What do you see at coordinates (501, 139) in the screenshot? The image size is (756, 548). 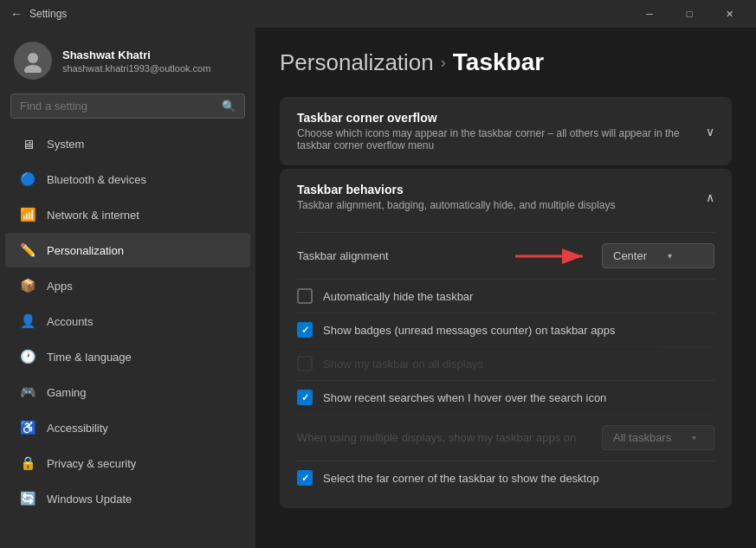 I see `section-overflow-subtitle: Choose which icons may appear in the tas…` at bounding box center [501, 139].